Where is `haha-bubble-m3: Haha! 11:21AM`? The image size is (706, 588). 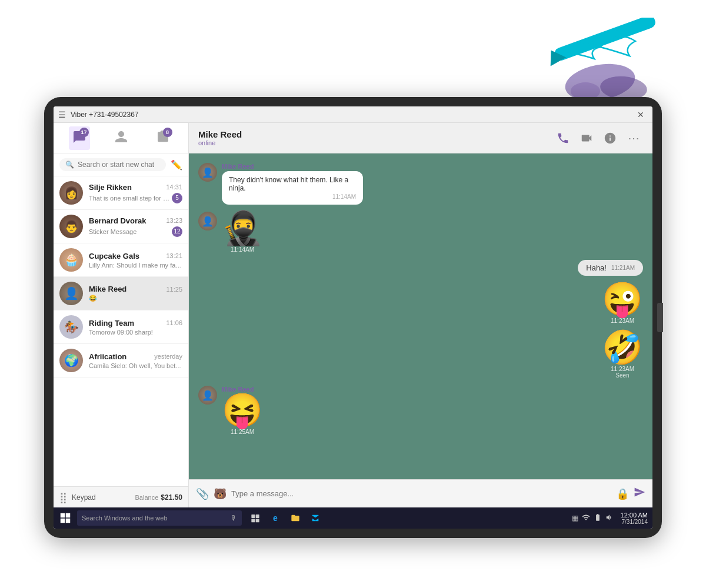
haha-bubble-m3: Haha! 11:21AM is located at coordinates (611, 268).